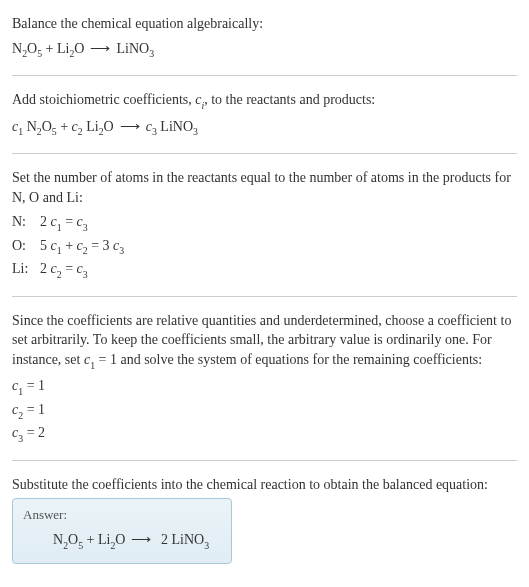 The width and height of the screenshot is (529, 587). I want to click on plus: +, so click(50, 48).